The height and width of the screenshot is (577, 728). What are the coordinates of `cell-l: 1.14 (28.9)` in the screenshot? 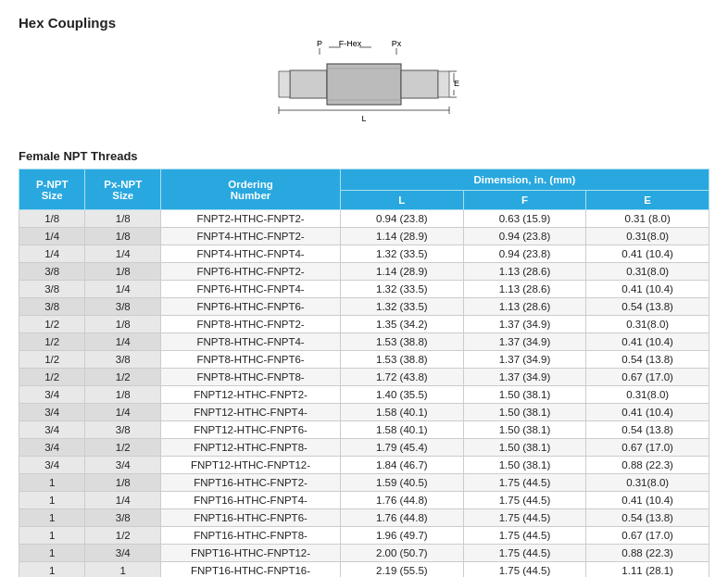 It's located at (402, 237).